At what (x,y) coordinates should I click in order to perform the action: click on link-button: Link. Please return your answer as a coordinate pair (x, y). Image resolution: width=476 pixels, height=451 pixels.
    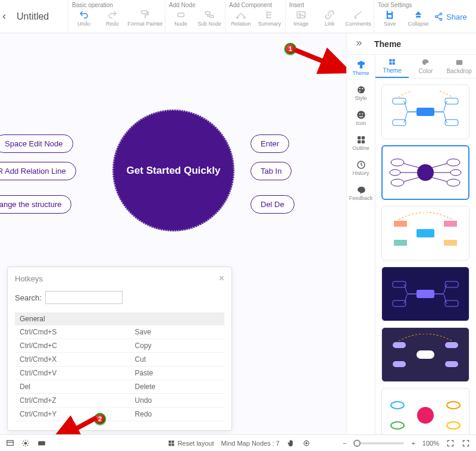
    Looking at the image, I should click on (330, 18).